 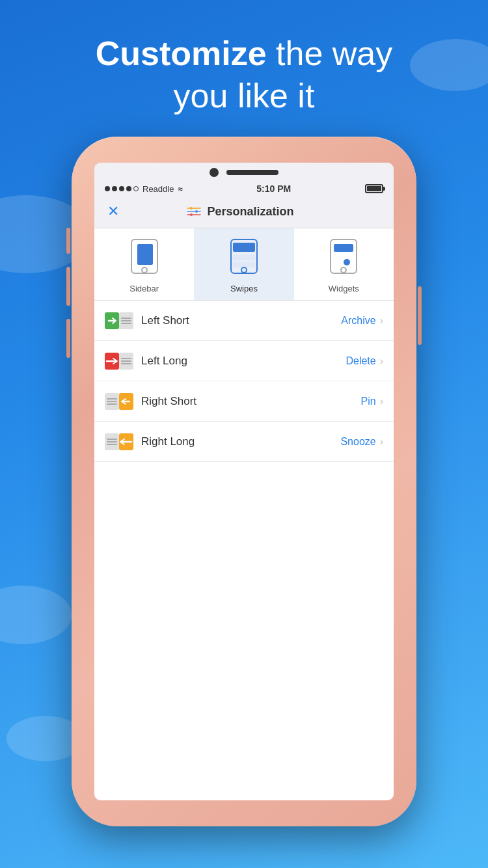 What do you see at coordinates (241, 442) in the screenshot?
I see `right-long-label: Right Long` at bounding box center [241, 442].